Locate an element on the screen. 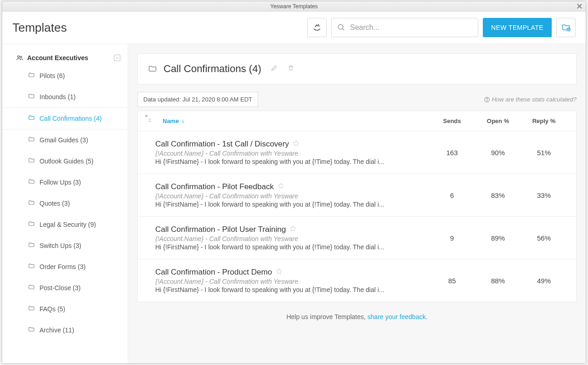 This screenshot has height=365, width=588. search-box is located at coordinates (405, 28).